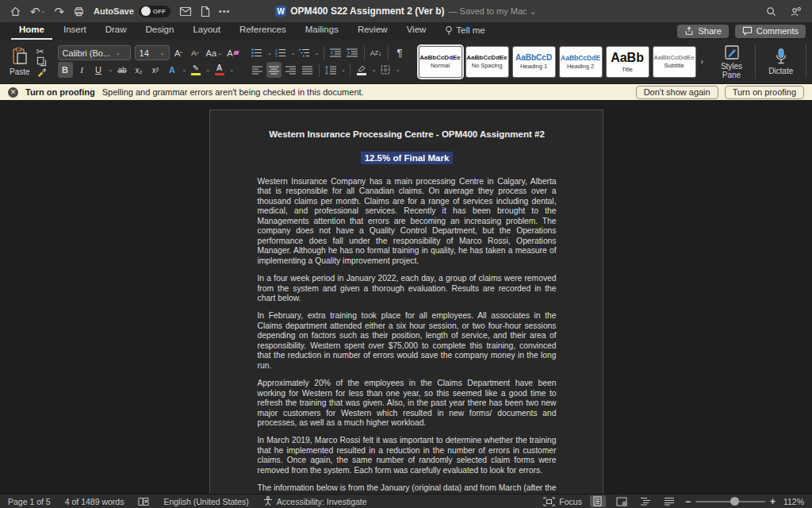 The image size is (812, 508). What do you see at coordinates (114, 11) in the screenshot?
I see `autosave-label: AutoSave` at bounding box center [114, 11].